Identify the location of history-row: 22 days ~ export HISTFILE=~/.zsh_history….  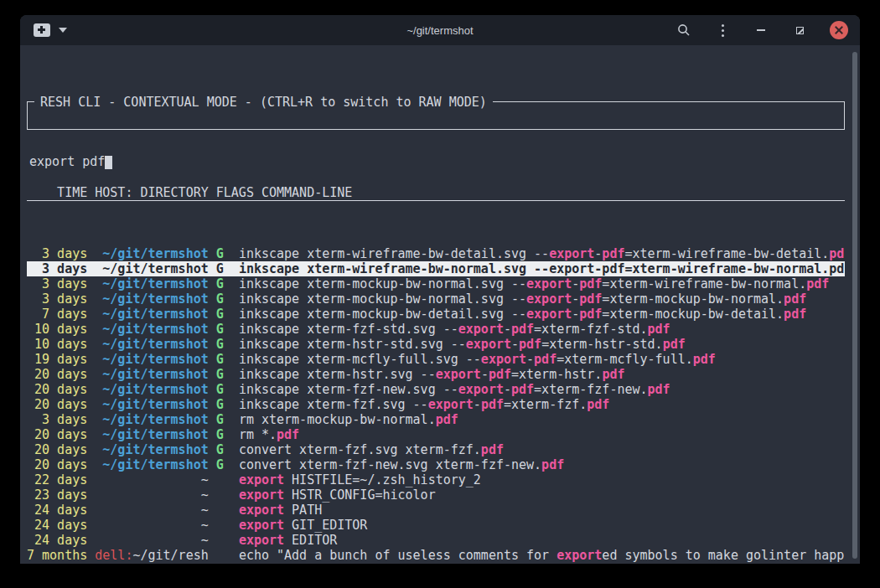
(436, 480).